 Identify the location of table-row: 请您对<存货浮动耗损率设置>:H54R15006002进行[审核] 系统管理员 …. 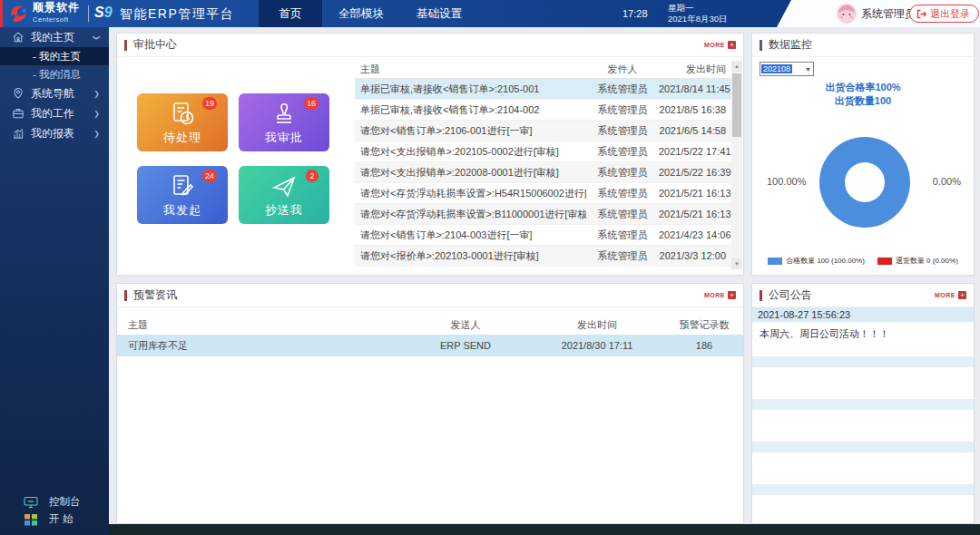
(543, 194).